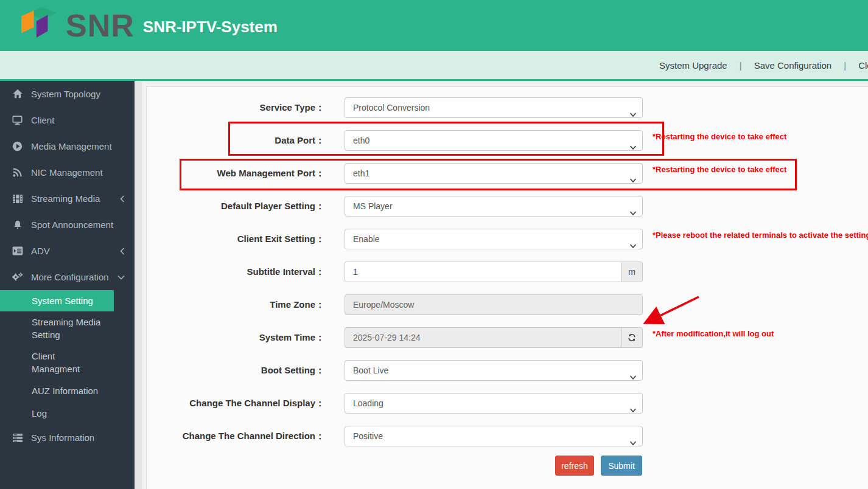 Image resolution: width=868 pixels, height=489 pixels. What do you see at coordinates (481, 272) in the screenshot?
I see `form-row: Subtitle Interval： 1 m` at bounding box center [481, 272].